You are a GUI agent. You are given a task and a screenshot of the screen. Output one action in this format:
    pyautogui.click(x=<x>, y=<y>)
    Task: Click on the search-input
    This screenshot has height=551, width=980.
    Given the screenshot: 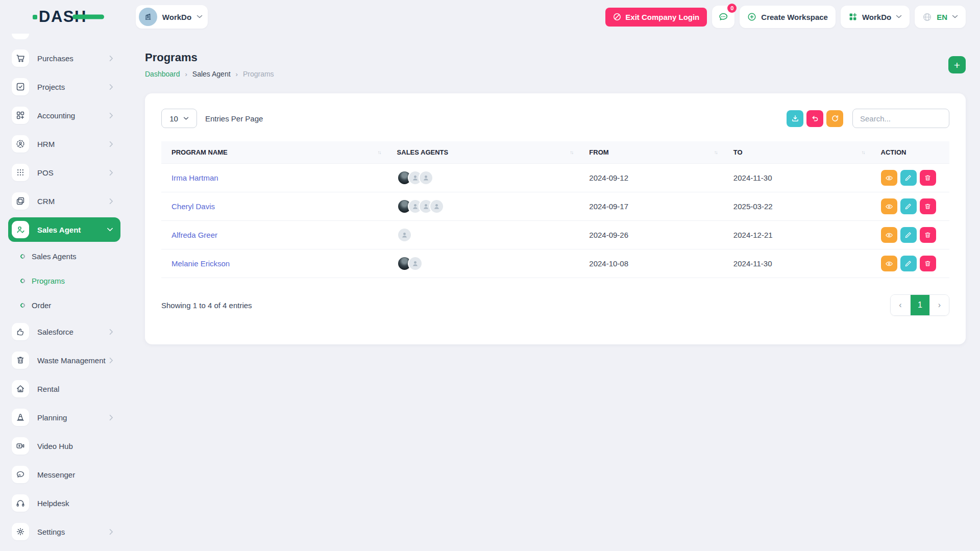 What is the action you would take?
    pyautogui.click(x=901, y=118)
    